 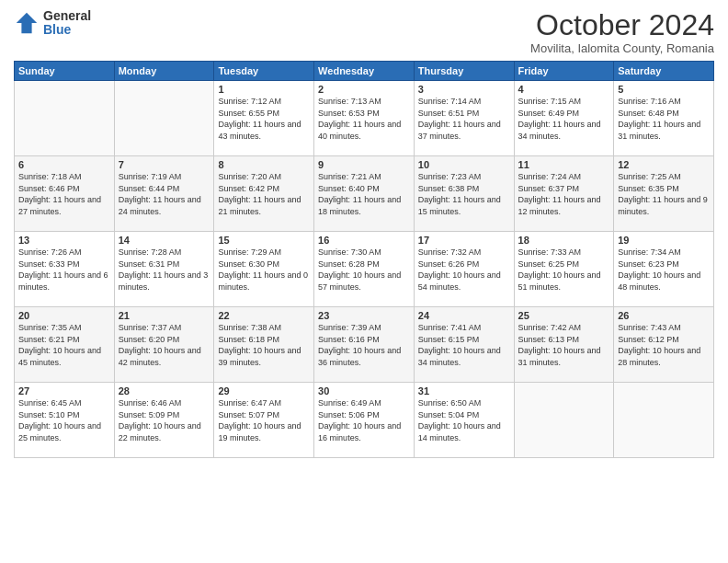 What do you see at coordinates (250, 403) in the screenshot?
I see `sunrise-text: Sunrise: 6:47 AM` at bounding box center [250, 403].